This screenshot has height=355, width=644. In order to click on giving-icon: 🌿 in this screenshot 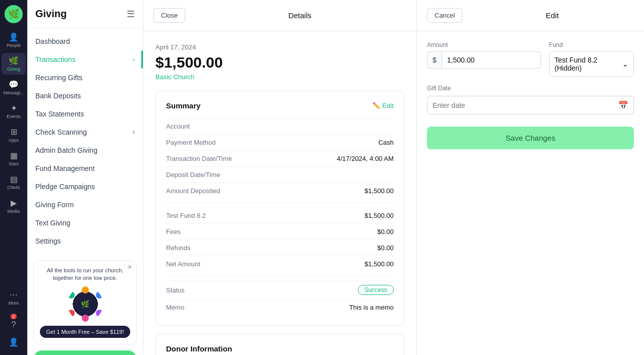, I will do `click(14, 61)`.